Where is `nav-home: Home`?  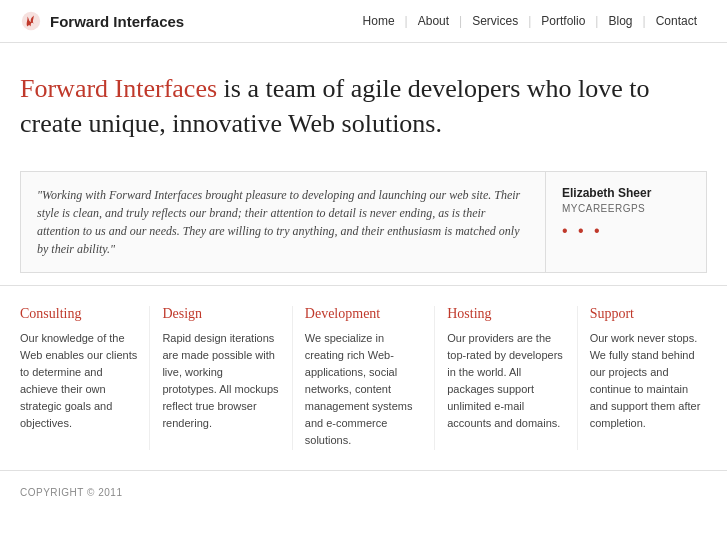 nav-home: Home is located at coordinates (379, 21).